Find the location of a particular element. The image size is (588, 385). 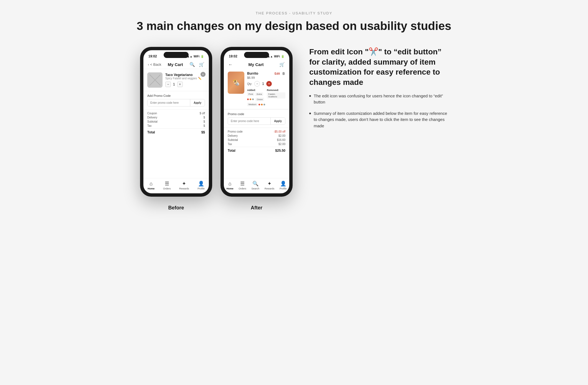

removed-tag-falafel: Falafel, Scallions is located at coordinates (276, 95).